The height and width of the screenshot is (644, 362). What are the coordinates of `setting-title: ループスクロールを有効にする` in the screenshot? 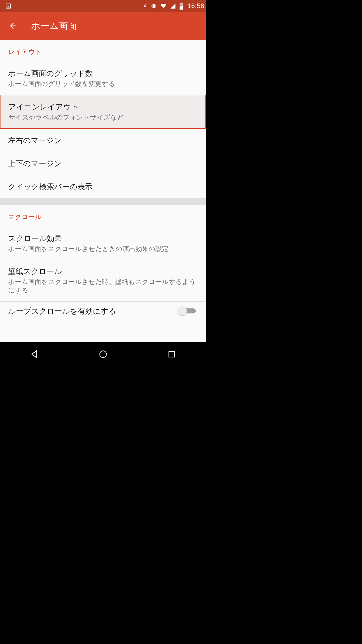 It's located at (62, 311).